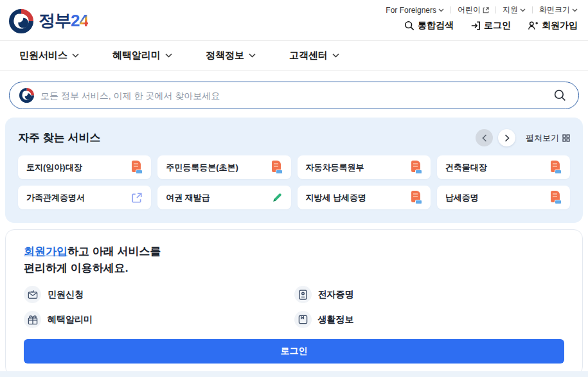 The height and width of the screenshot is (377, 588). Describe the element at coordinates (159, 320) in the screenshot. I see `feature-benefit-notifier: 혜택알리미` at that location.